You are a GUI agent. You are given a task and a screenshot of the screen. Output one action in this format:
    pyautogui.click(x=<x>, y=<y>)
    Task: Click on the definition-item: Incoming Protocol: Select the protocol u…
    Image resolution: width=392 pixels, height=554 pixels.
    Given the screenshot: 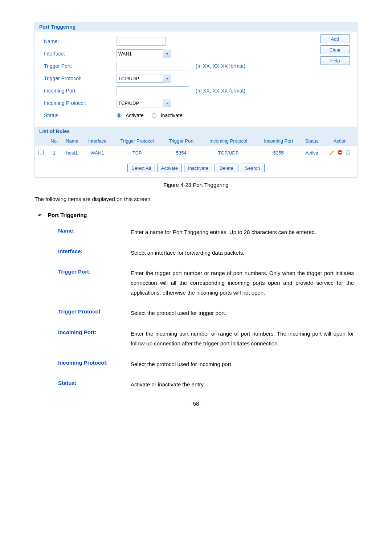 What is the action you would take?
    pyautogui.click(x=206, y=364)
    